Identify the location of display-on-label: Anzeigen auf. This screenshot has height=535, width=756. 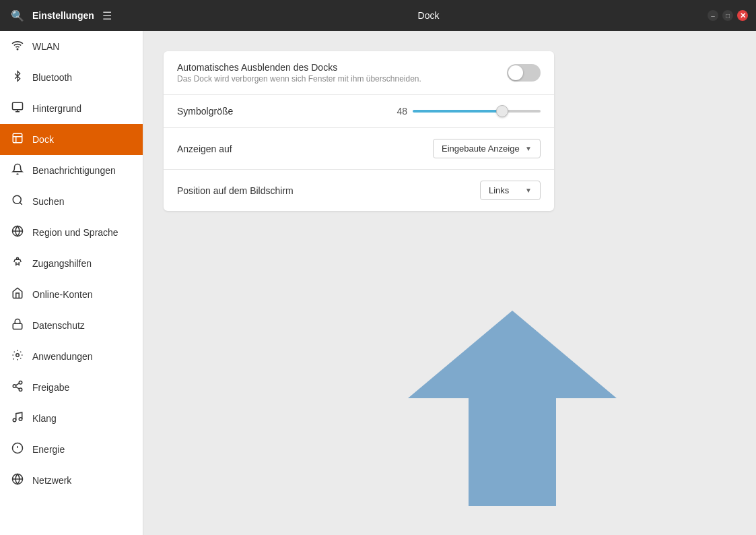
(301, 149).